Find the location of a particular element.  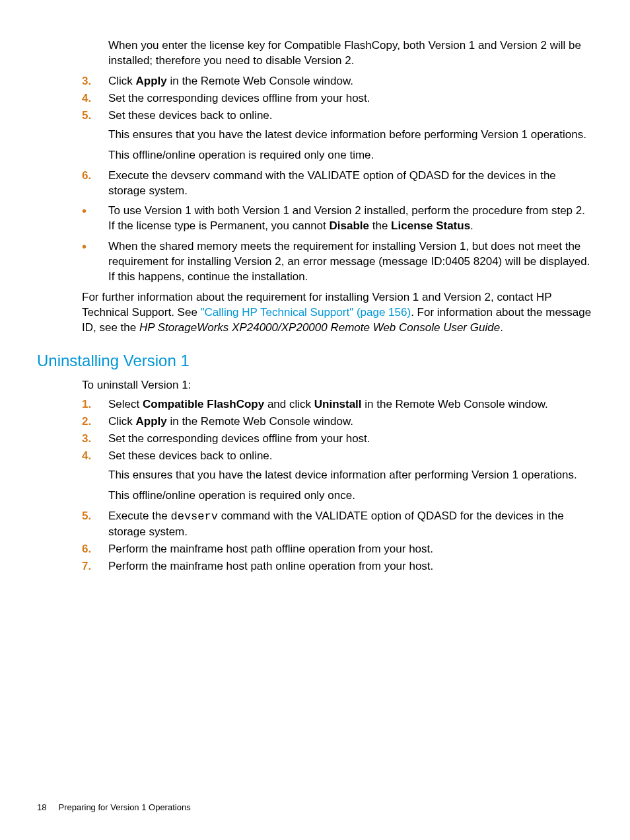

cross-reference-link: "Calling HP Technical Support" (page 156… is located at coordinates (306, 312).